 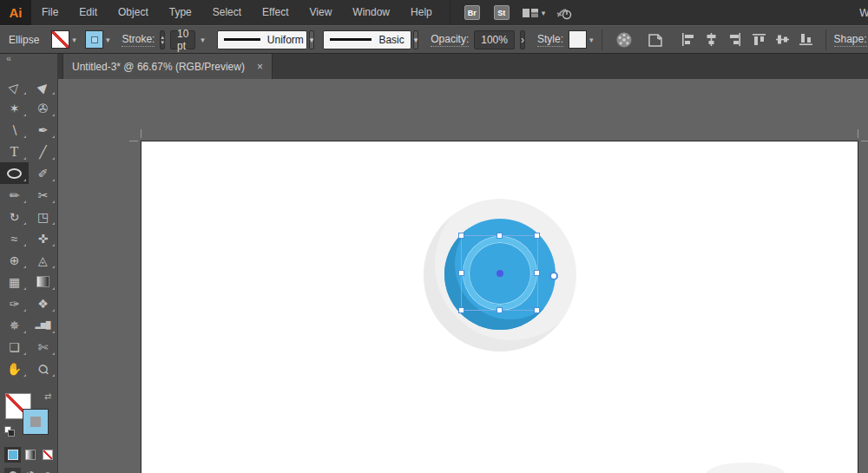 I want to click on arrange-documents-button: ▾, so click(x=534, y=13).